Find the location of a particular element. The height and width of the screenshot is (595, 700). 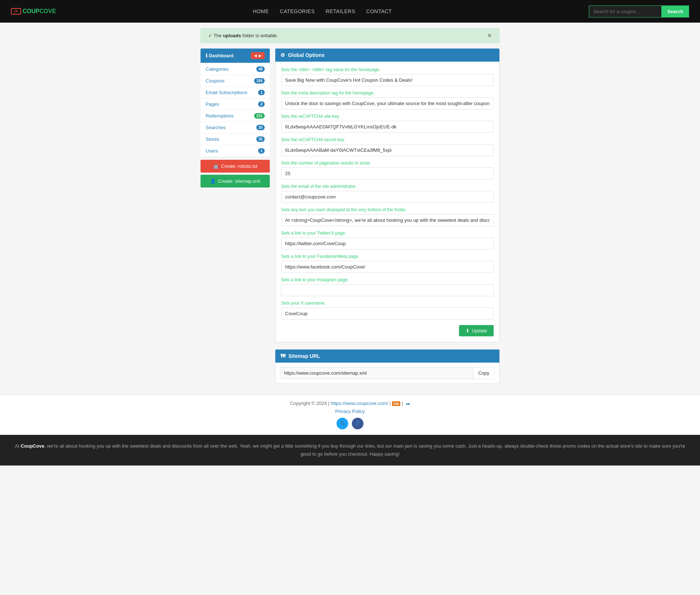

field-label-0: Sets the <title> </title> tag value for … is located at coordinates (387, 70).